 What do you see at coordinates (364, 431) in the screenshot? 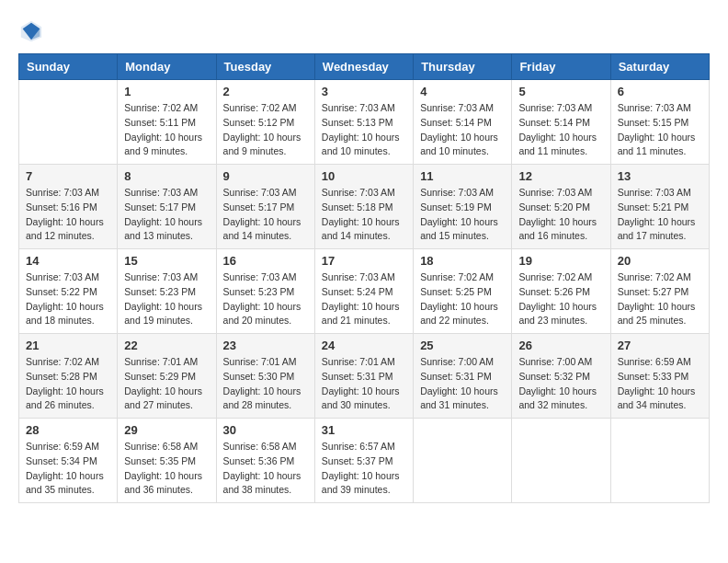
I see `day-number: 31` at bounding box center [364, 431].